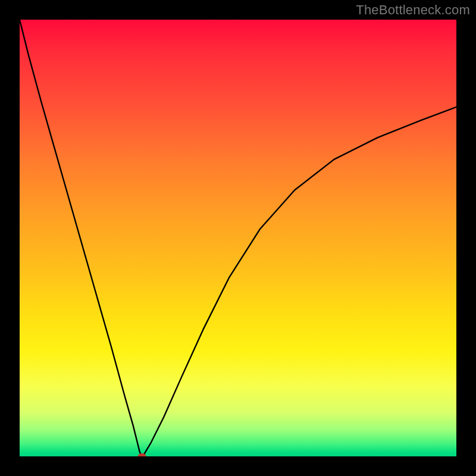 Image resolution: width=476 pixels, height=476 pixels. Describe the element at coordinates (413, 10) in the screenshot. I see `watermark-text: TheBottleneck.com` at that location.